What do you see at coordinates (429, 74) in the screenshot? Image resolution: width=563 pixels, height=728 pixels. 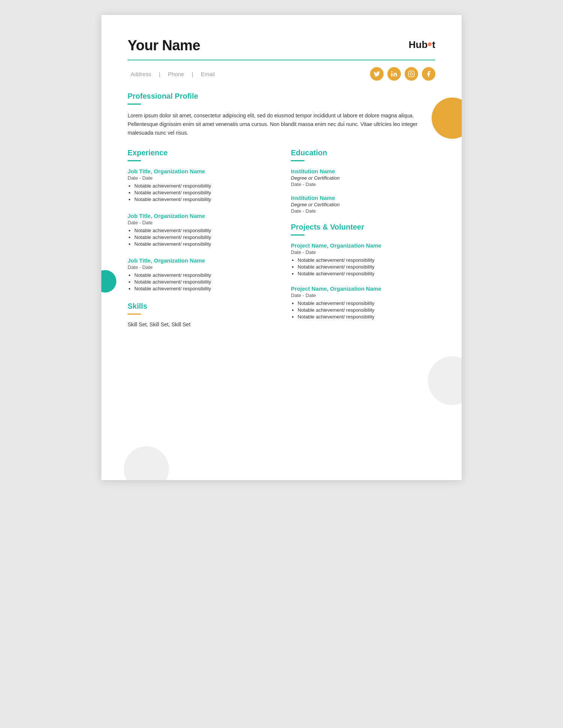 I see `facebook-icon` at bounding box center [429, 74].